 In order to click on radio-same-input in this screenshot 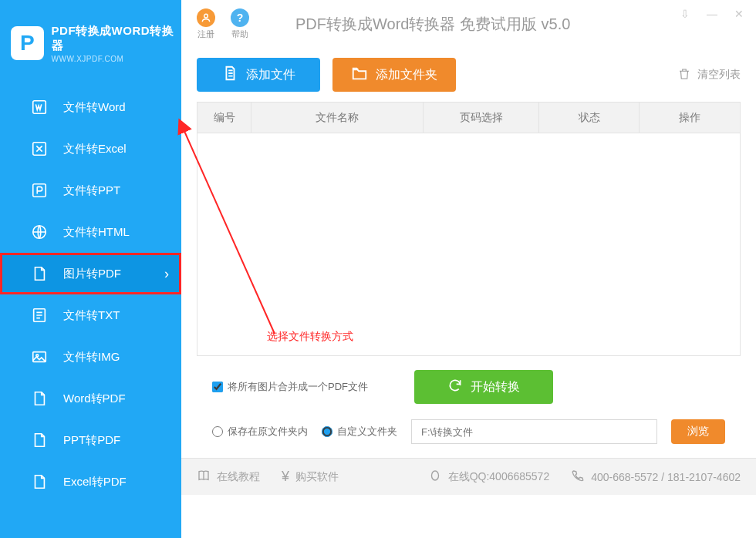, I will do `click(218, 432)`.